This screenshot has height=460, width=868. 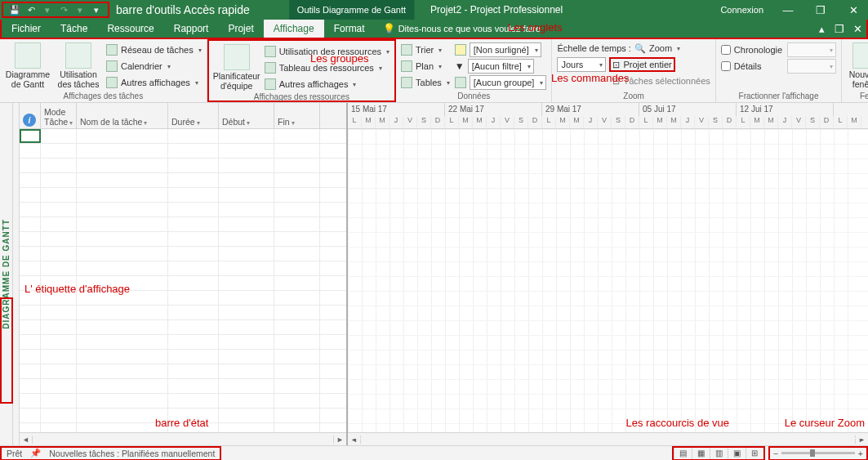 I want to click on minimize-button: —, so click(x=788, y=10).